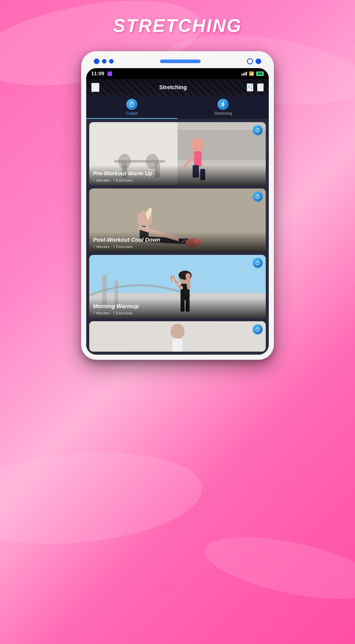  Describe the element at coordinates (258, 130) in the screenshot. I see `card-1-timer` at that location.